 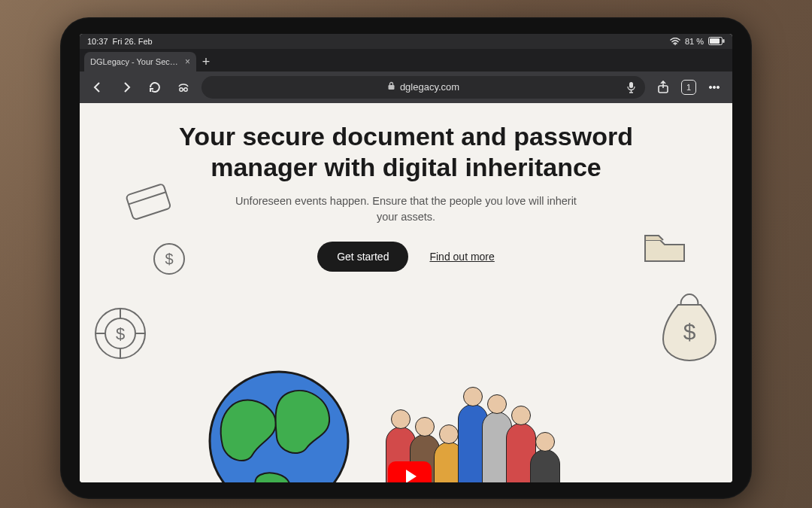 I want to click on tab-title: DGLegacy - Your Secure, so click(x=135, y=62).